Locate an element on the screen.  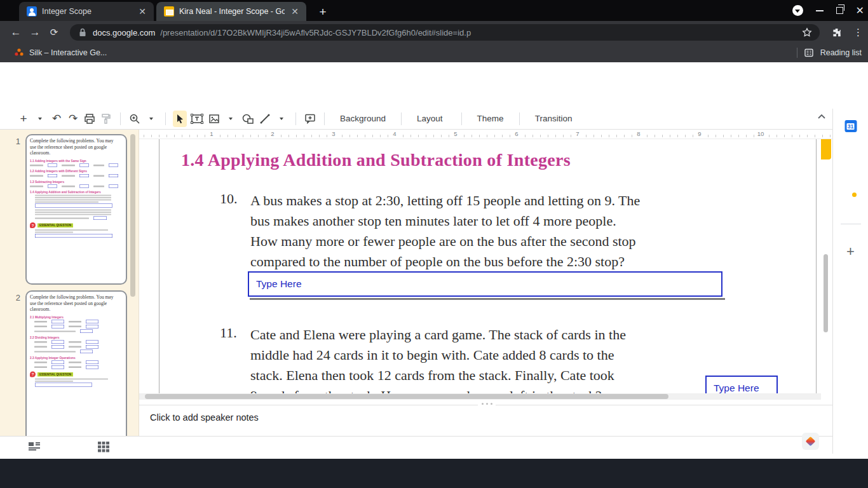
slide-number: 2 is located at coordinates (15, 297).